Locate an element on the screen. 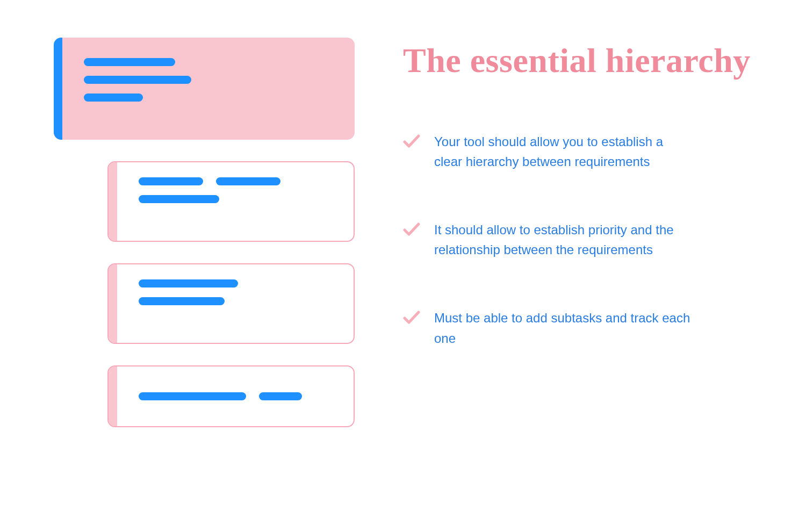  bullet-text: It should allow to establish priority an… is located at coordinates (563, 240).